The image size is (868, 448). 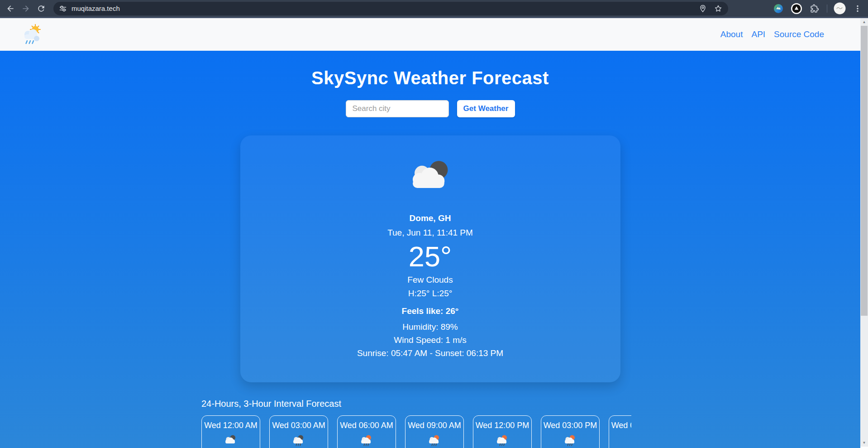 What do you see at coordinates (430, 415) in the screenshot?
I see `forecast-section: 24-Hours, 3-Hour Interval Forecast Wed 1…` at bounding box center [430, 415].